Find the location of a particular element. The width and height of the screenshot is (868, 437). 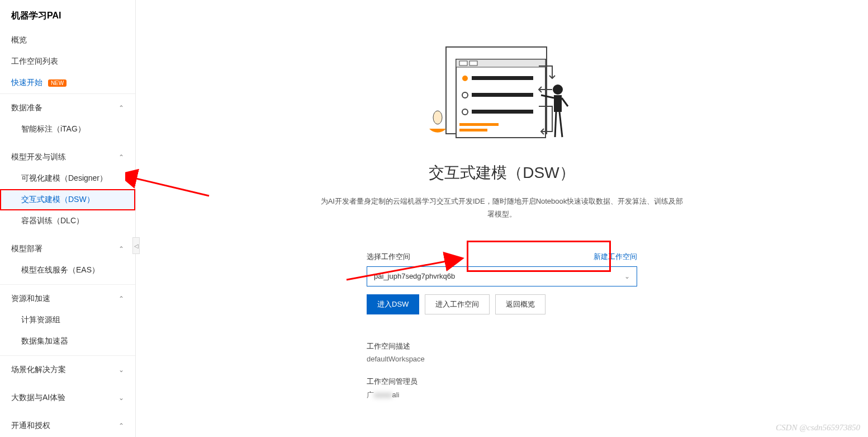

nav-item-dsw: 交互式建模（DSW） is located at coordinates (68, 200).